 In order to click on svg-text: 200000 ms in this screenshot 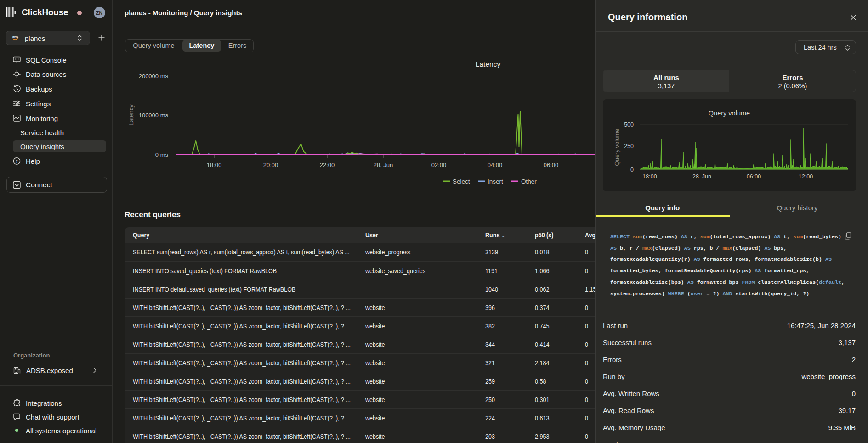, I will do `click(153, 76)`.